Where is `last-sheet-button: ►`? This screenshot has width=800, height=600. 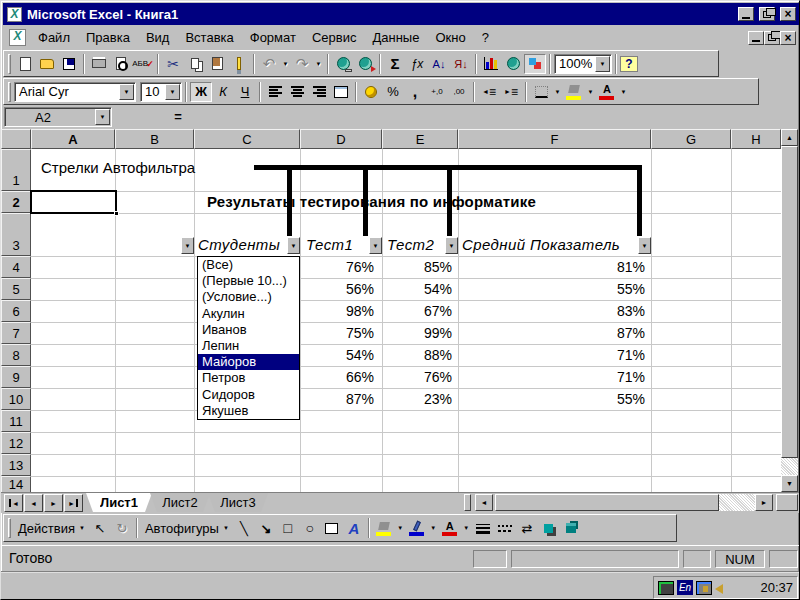
last-sheet-button: ► is located at coordinates (74, 503).